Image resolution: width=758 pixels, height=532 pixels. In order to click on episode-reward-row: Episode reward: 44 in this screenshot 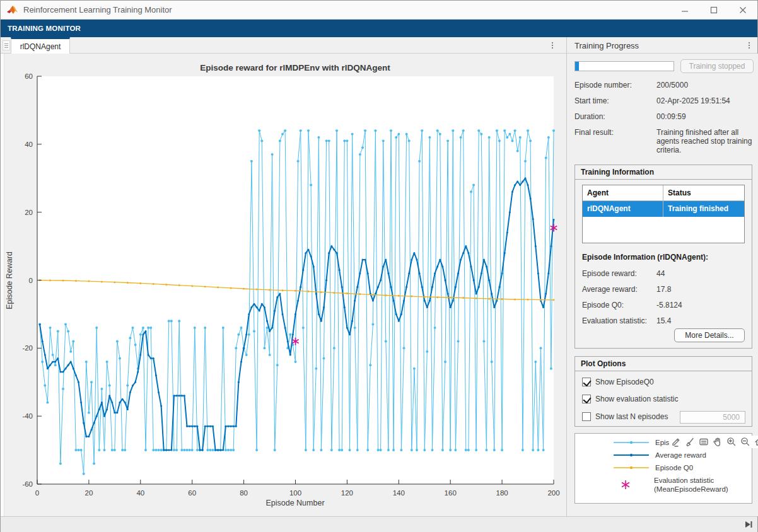, I will do `click(664, 274)`.